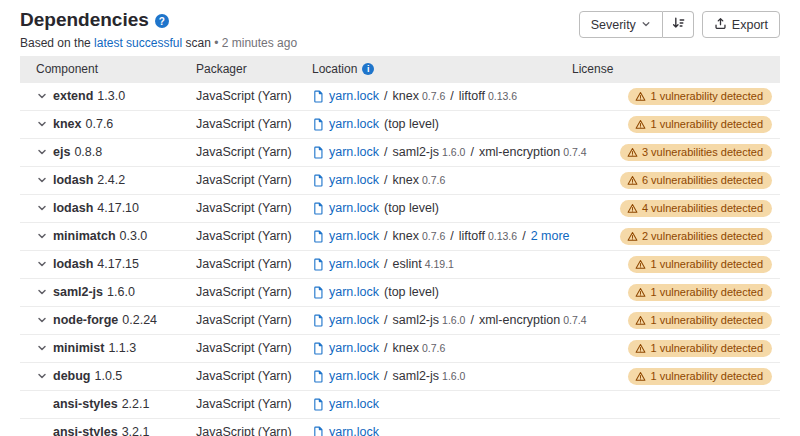  Describe the element at coordinates (134, 236) in the screenshot. I see `component-version: 0.3.0` at that location.